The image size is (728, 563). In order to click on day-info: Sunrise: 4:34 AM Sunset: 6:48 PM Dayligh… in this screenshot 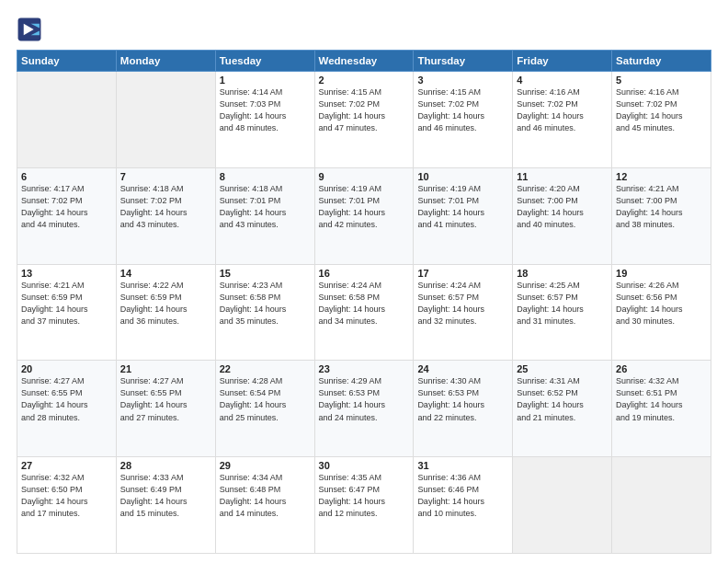, I will do `click(265, 496)`.